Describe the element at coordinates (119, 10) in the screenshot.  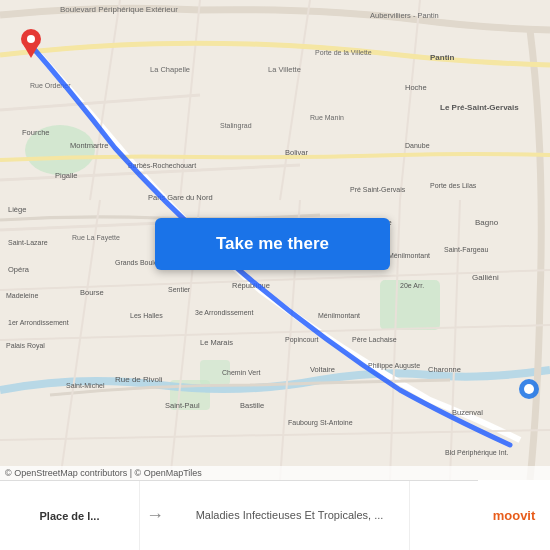
I see `svg-text:Boulevard Périphérique Extérie: Boulevard Périphérique Extérieur` at that location.